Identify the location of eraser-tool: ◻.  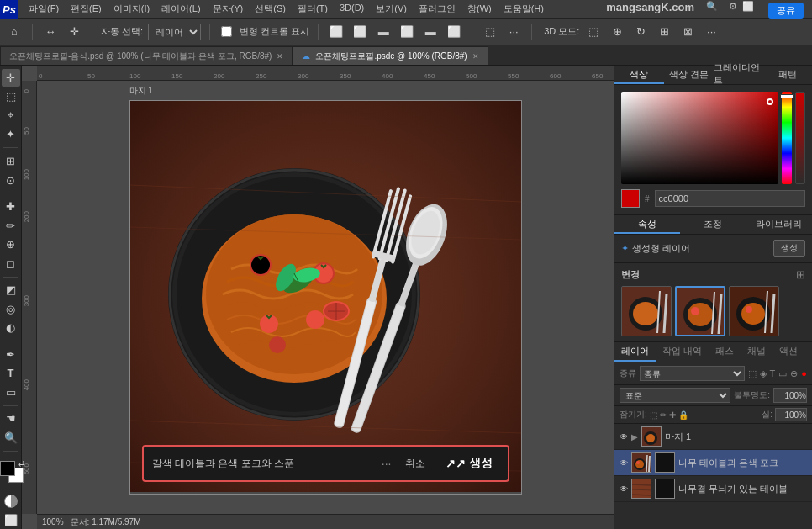
(11, 264).